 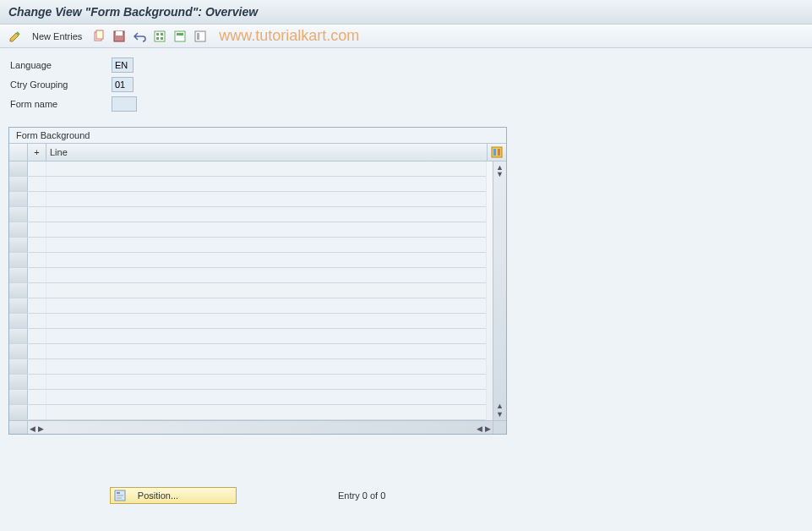 What do you see at coordinates (99, 36) in the screenshot?
I see `copy-icon` at bounding box center [99, 36].